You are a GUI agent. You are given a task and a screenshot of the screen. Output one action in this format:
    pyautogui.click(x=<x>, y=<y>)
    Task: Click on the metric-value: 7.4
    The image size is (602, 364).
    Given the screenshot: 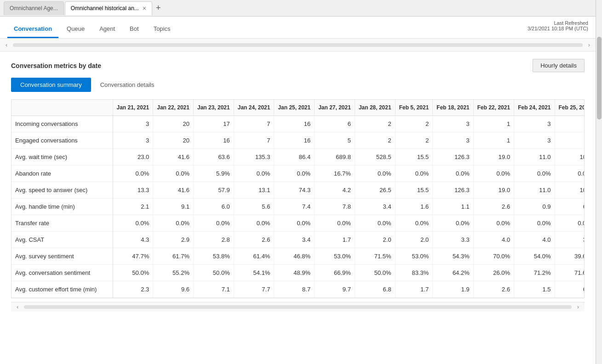 What is the action you would take?
    pyautogui.click(x=294, y=207)
    